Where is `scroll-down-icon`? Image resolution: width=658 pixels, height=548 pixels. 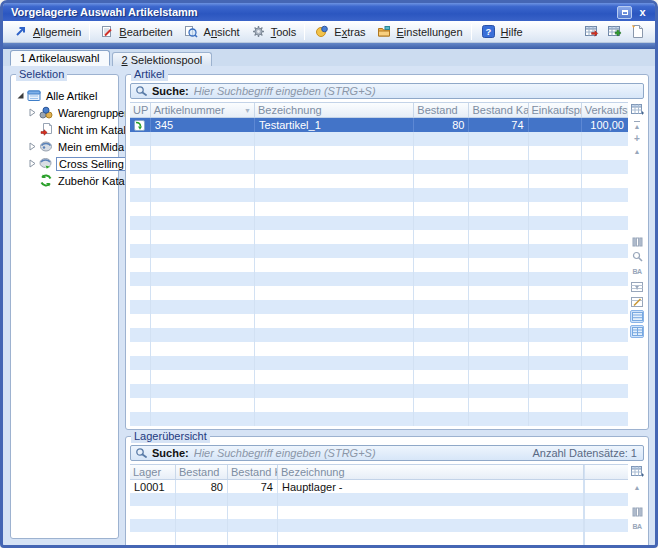
scroll-down-icon is located at coordinates (637, 544).